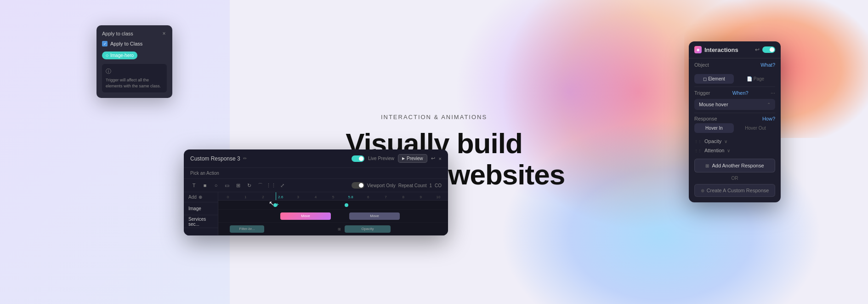 This screenshot has height=304, width=868. Describe the element at coordinates (245, 197) in the screenshot. I see `tick-1: 1` at that location.